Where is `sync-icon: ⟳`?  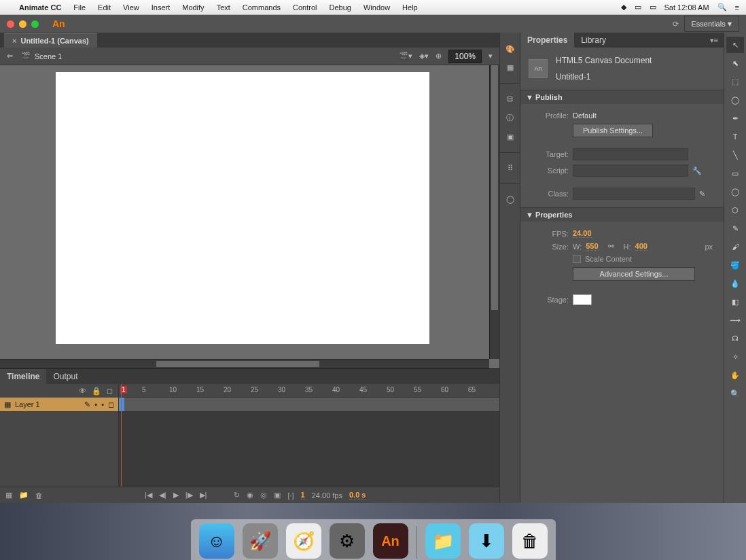 sync-icon: ⟳ is located at coordinates (675, 24).